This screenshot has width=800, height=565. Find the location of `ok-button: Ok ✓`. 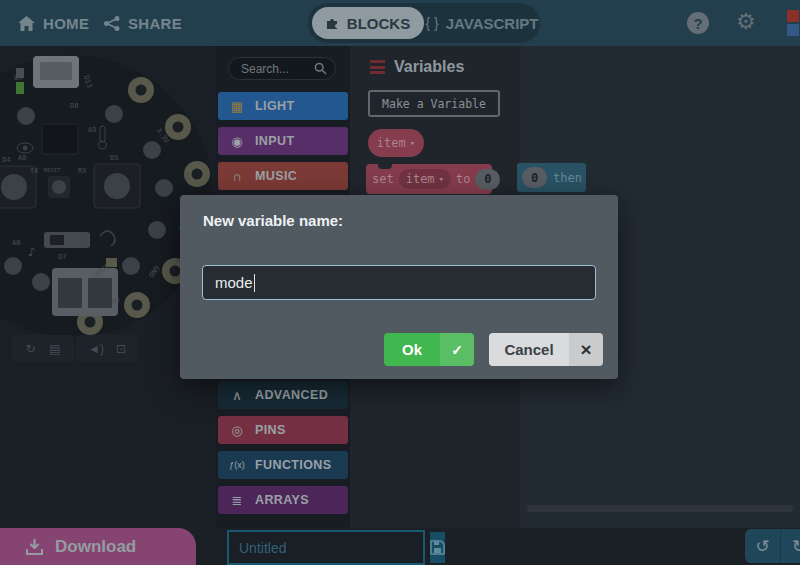

ok-button: Ok ✓ is located at coordinates (429, 350).